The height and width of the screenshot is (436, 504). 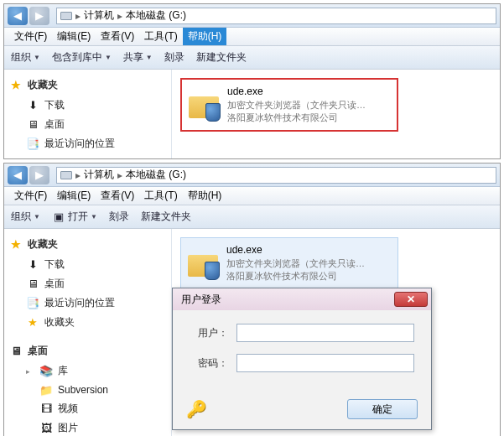 What do you see at coordinates (325, 363) in the screenshot?
I see `password-input` at bounding box center [325, 363].